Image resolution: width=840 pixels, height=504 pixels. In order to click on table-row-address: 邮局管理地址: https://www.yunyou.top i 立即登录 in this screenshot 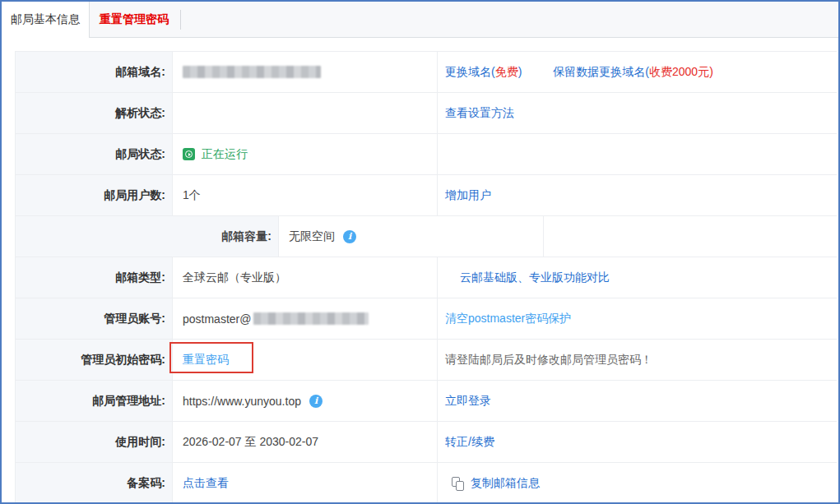, I will do `click(426, 401)`.